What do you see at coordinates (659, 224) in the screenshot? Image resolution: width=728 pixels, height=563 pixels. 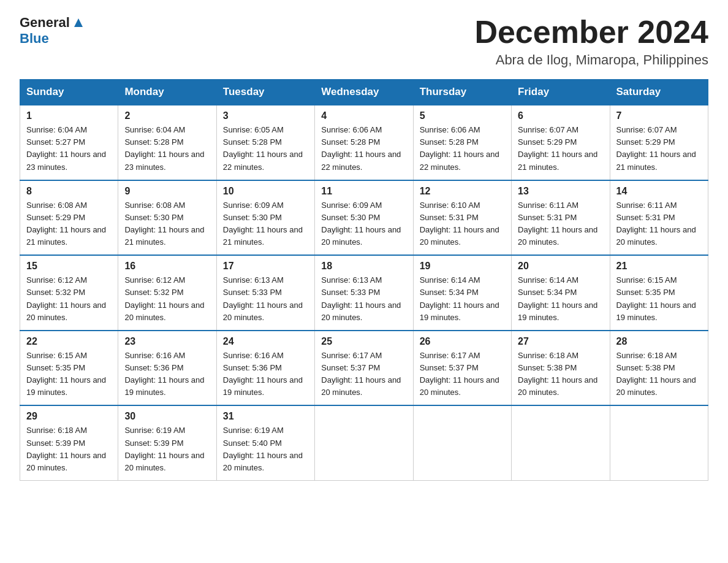 I see `day-info: Sunrise: 6:11 AM Sunset: 5:31 PM Dayligh…` at bounding box center [659, 224].